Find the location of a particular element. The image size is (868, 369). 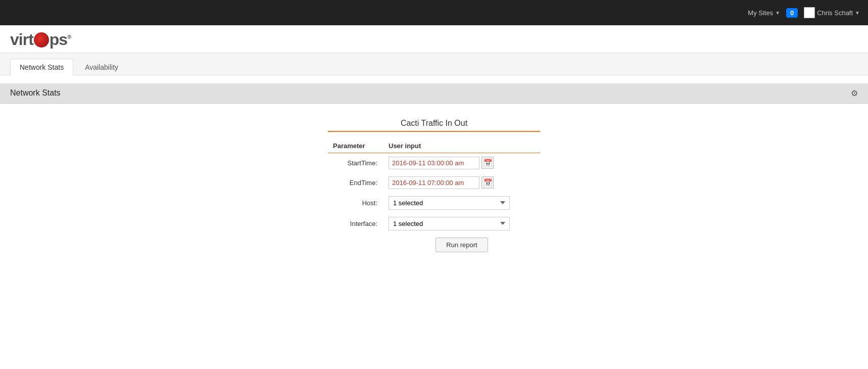

tab-availability: Availability is located at coordinates (102, 67).